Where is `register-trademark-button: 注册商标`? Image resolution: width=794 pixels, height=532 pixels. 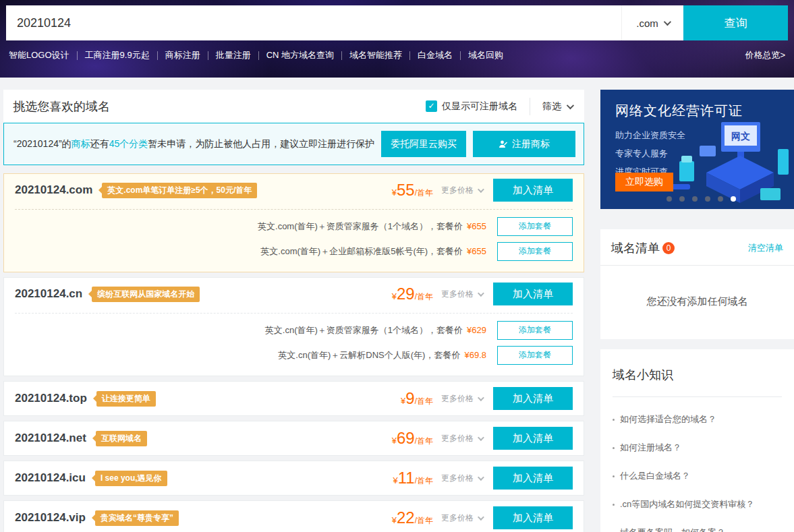
register-trademark-button: 注册商标 is located at coordinates (524, 144).